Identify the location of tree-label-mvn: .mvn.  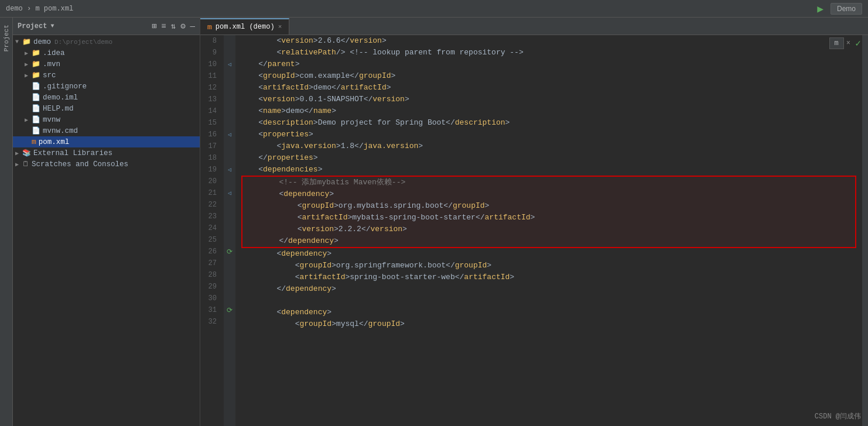
(52, 64).